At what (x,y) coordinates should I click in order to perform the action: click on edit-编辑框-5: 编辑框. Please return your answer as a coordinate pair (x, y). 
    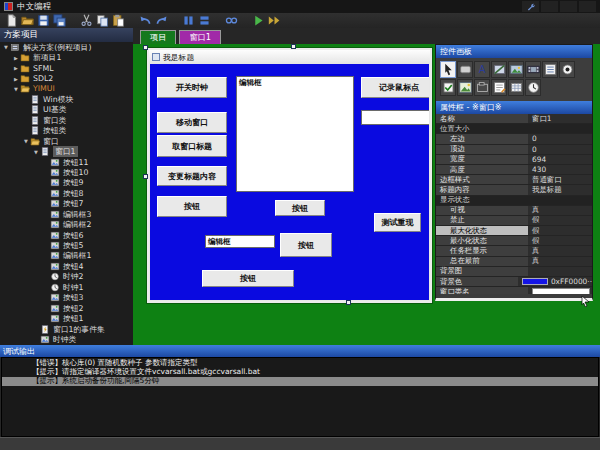
    Looking at the image, I should click on (295, 134).